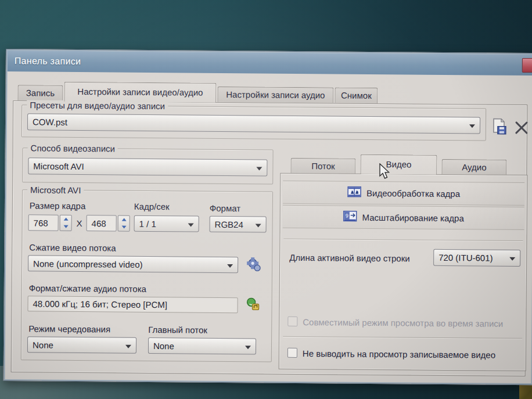 This screenshot has height=399, width=532. What do you see at coordinates (178, 330) in the screenshot?
I see `main-stream-label: Главный поток` at bounding box center [178, 330].